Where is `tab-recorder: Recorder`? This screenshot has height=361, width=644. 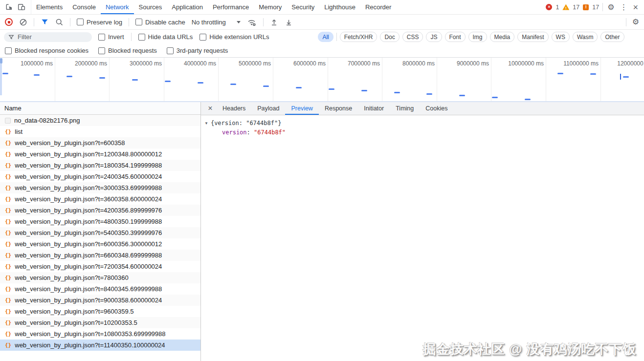 tab-recorder: Recorder is located at coordinates (378, 7).